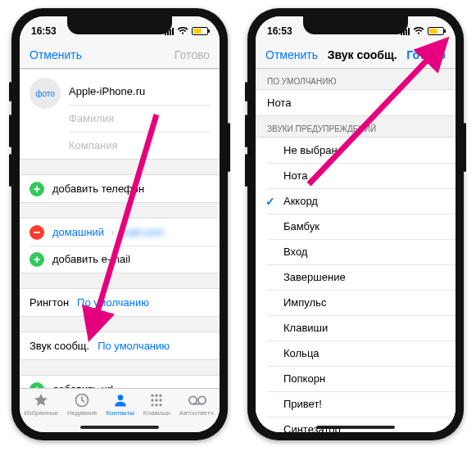 Image resolution: width=476 pixels, height=451 pixels. I want to click on tone-option: Привет!, so click(356, 404).